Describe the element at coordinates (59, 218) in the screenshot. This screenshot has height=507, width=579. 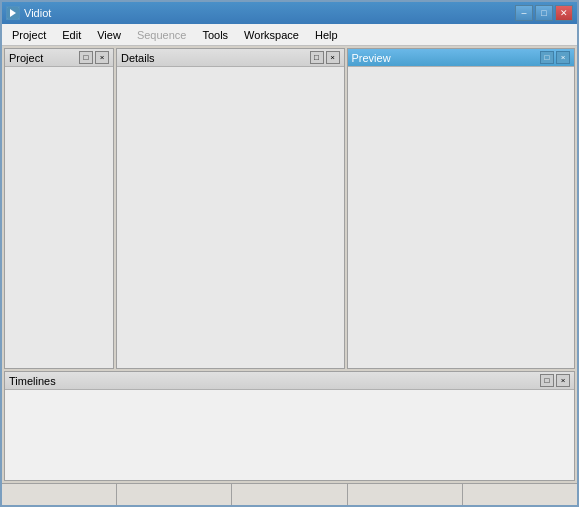
I see `project-panel-content` at that location.